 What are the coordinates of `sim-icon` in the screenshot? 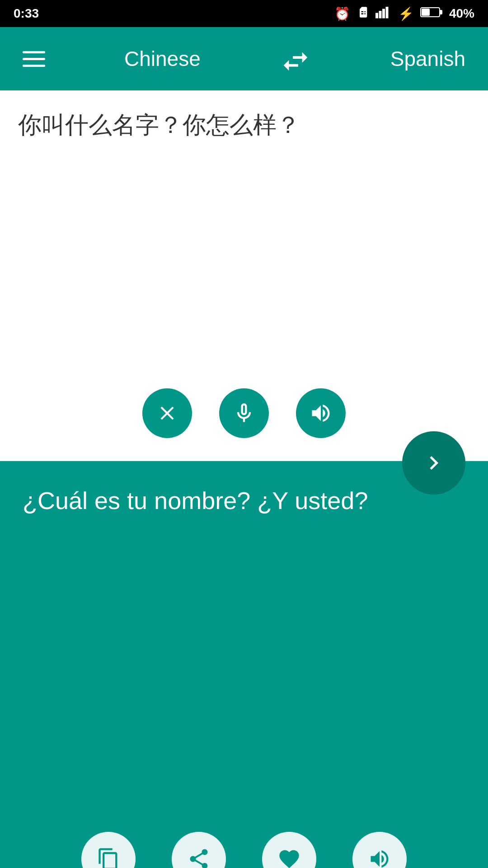 It's located at (363, 14).